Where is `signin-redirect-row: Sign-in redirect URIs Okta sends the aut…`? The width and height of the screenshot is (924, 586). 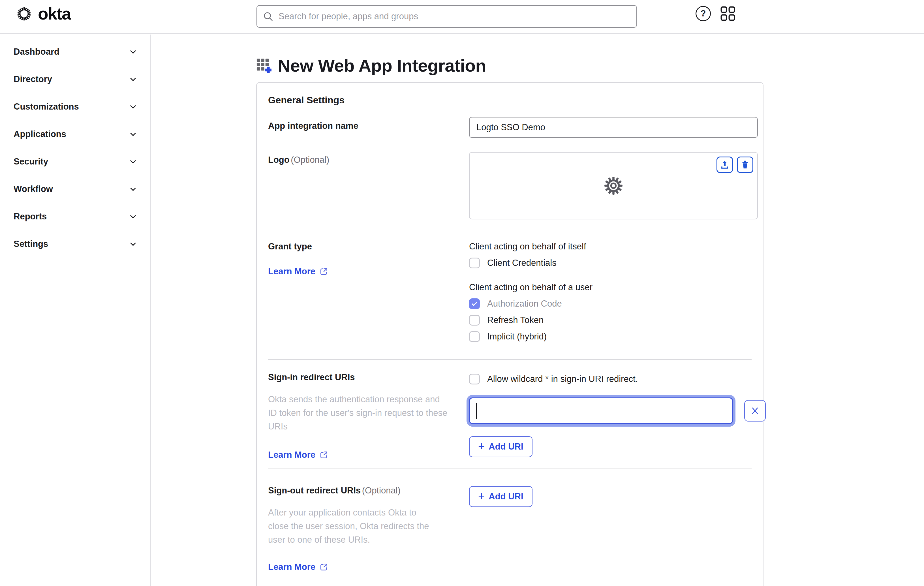
signin-redirect-row: Sign-in redirect URIs Okta sends the aut… is located at coordinates (510, 416).